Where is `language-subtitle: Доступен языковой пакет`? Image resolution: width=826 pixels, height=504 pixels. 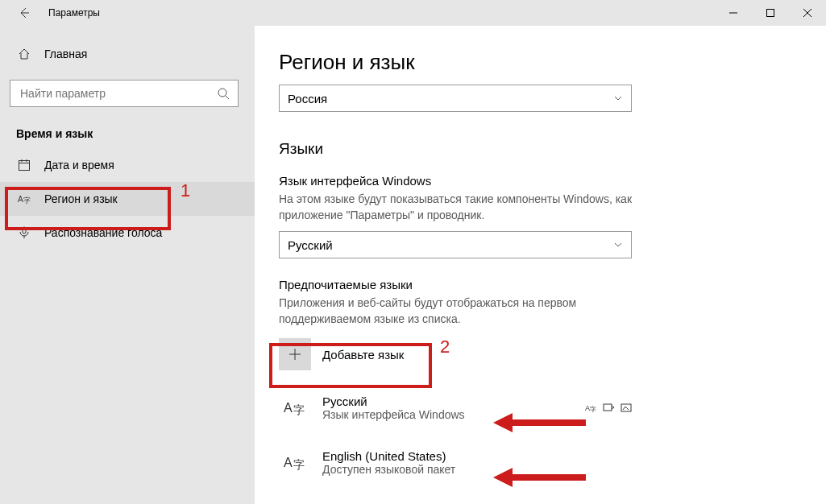 language-subtitle: Доступен языковой пакет is located at coordinates (388, 469).